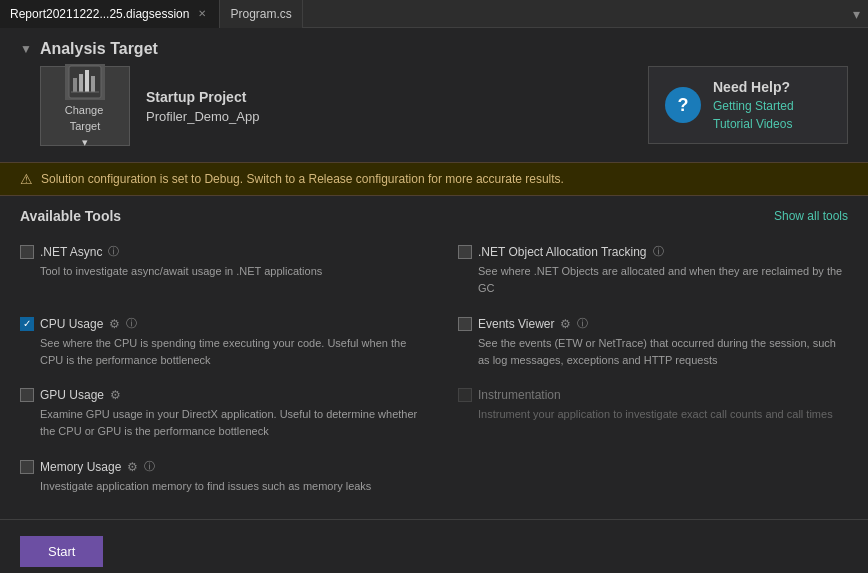 This screenshot has width=868, height=573. I want to click on tool-events-viewer-desc: See the events (ETW or NetTrace) that oc…, so click(653, 352).